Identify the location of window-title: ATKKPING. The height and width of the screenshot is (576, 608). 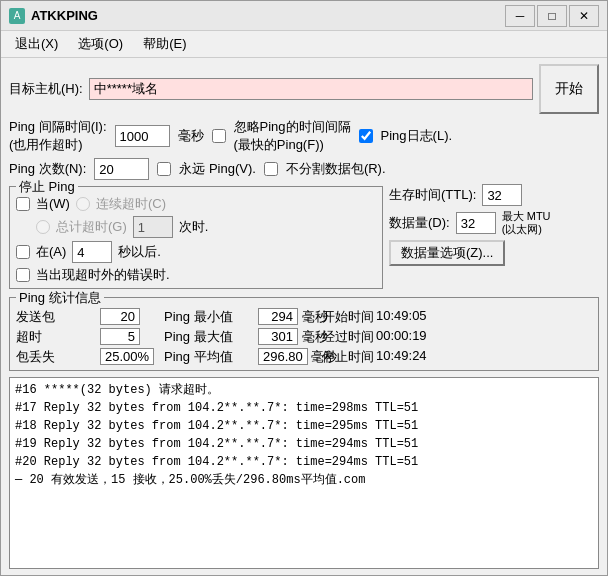
(64, 16).